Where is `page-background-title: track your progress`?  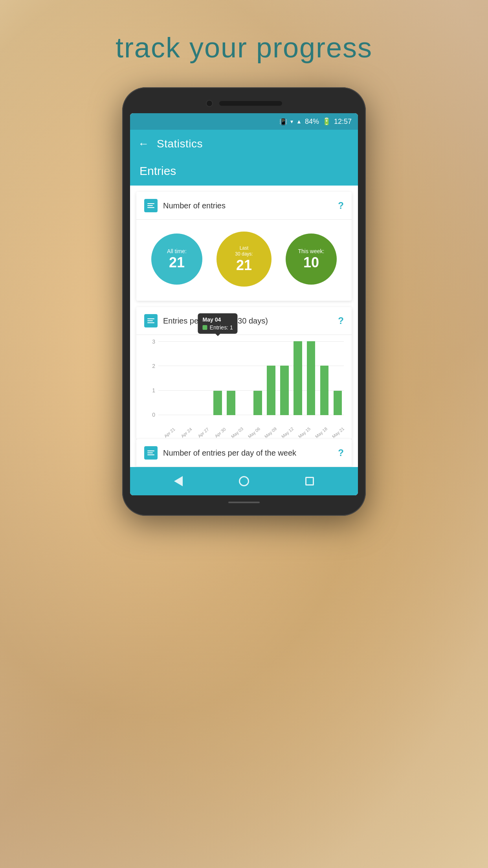 page-background-title: track your progress is located at coordinates (244, 48).